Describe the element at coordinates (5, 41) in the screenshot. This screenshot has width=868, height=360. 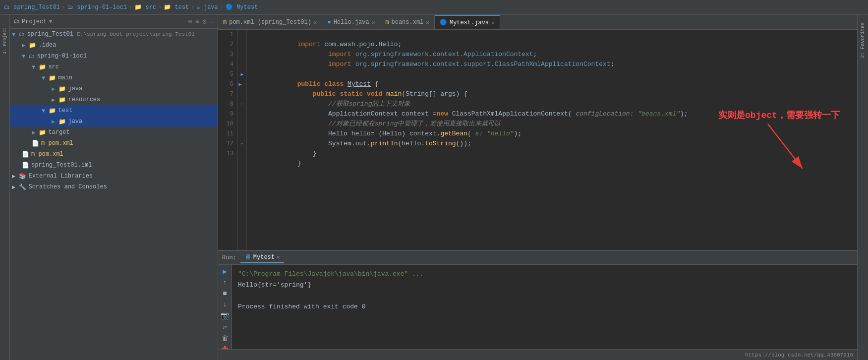
I see `sidebar-strip-label: 1: Project` at that location.